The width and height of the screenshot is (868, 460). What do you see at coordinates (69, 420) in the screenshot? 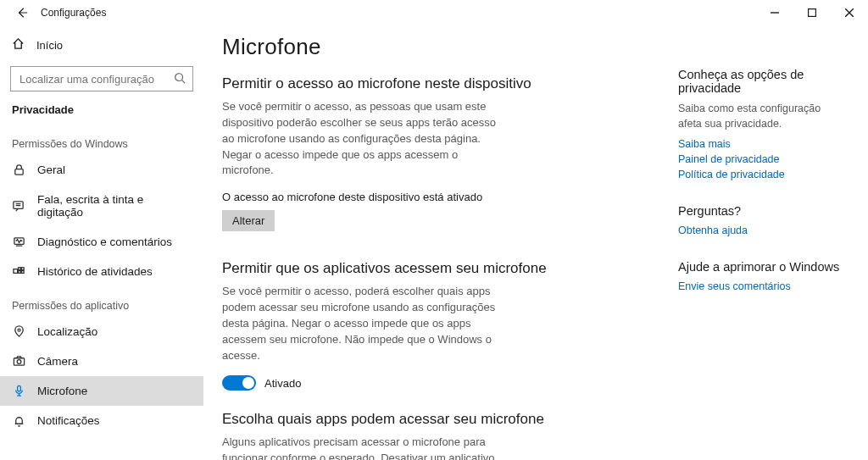
I see `sidebar-item-label: Notificações` at bounding box center [69, 420].